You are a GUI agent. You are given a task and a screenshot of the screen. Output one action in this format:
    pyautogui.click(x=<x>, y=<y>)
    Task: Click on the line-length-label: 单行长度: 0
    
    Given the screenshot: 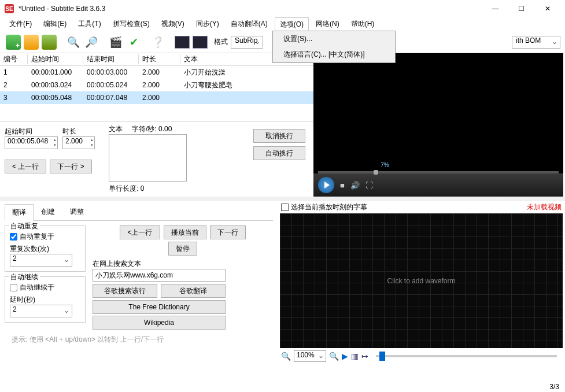 What is the action you would take?
    pyautogui.click(x=178, y=188)
    